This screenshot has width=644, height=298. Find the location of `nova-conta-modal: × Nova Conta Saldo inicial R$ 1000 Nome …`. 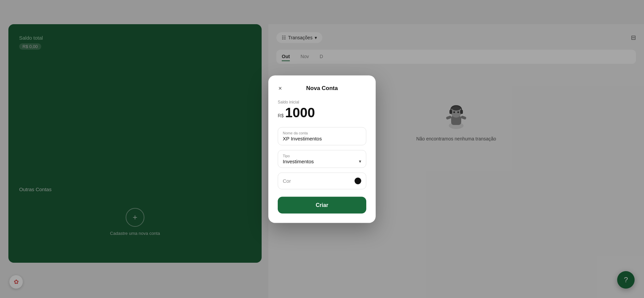

nova-conta-modal: × Nova Conta Saldo inicial R$ 1000 Nome … is located at coordinates (322, 149).